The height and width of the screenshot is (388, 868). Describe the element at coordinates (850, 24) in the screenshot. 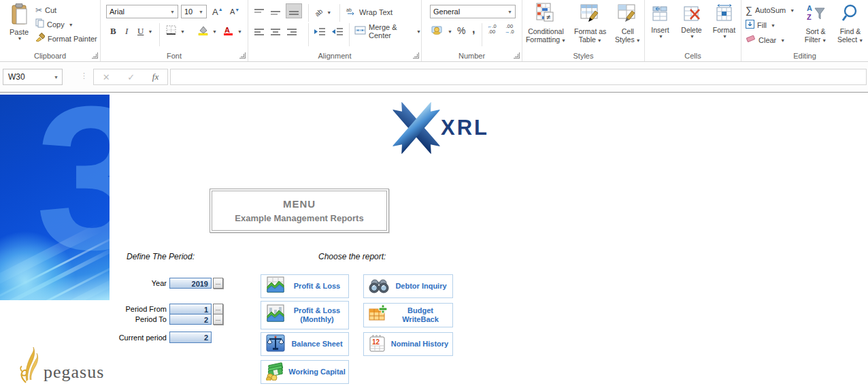

I see `find-select-button: Find & Select` at that location.